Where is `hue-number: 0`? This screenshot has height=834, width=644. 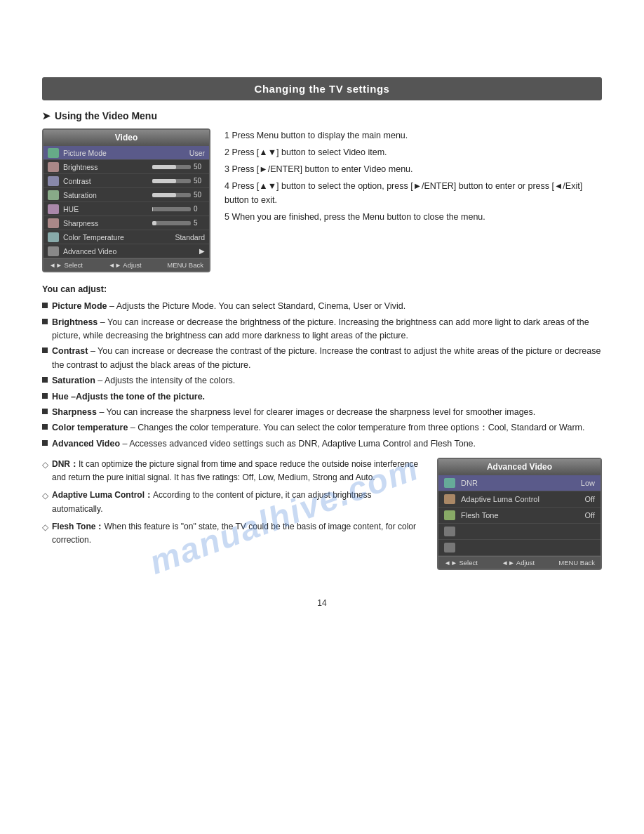 hue-number: 0 is located at coordinates (199, 209).